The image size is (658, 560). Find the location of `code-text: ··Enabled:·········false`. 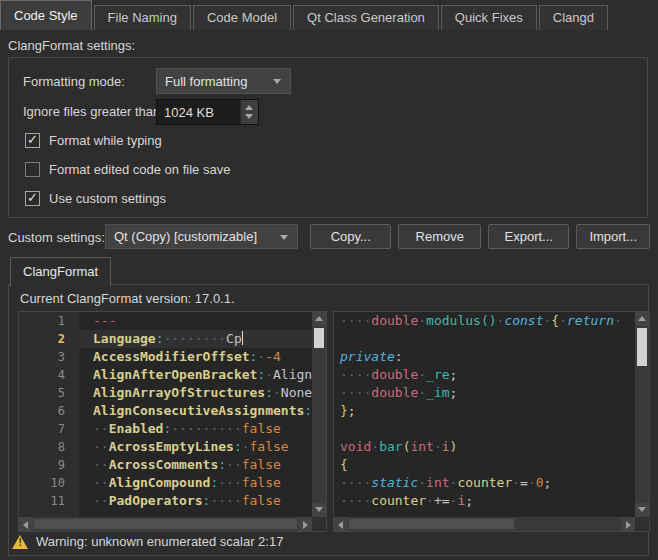

code-text: ··Enabled:·········false is located at coordinates (196, 429).